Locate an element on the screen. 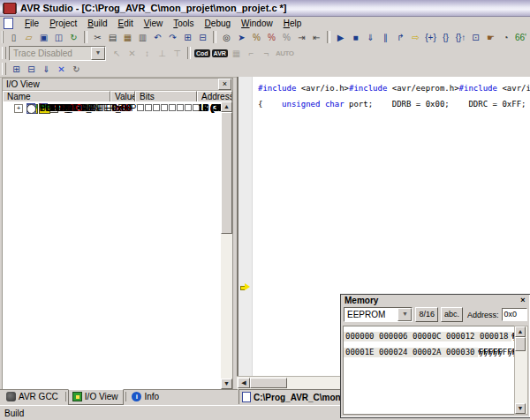 The height and width of the screenshot is (420, 530). address-input: 0x0 is located at coordinates (514, 314).